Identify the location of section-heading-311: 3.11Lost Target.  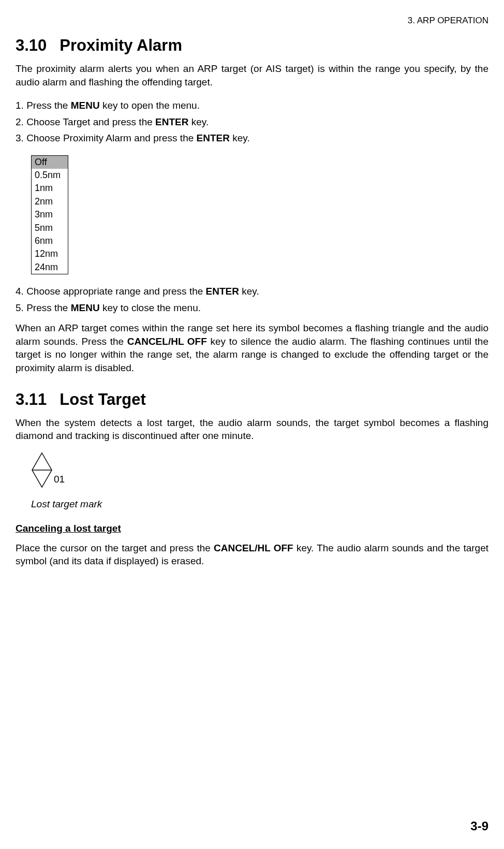
(252, 400).